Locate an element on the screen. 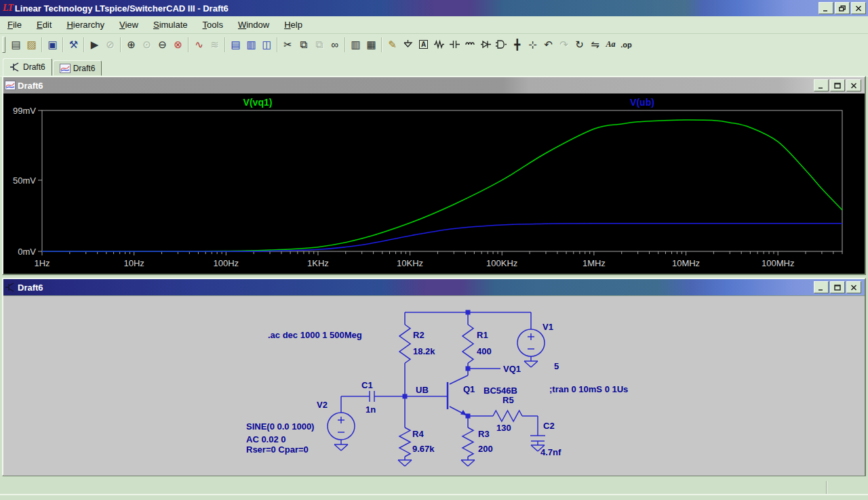 This screenshot has width=868, height=500. component-value-c2: 4.7nf is located at coordinates (551, 453).